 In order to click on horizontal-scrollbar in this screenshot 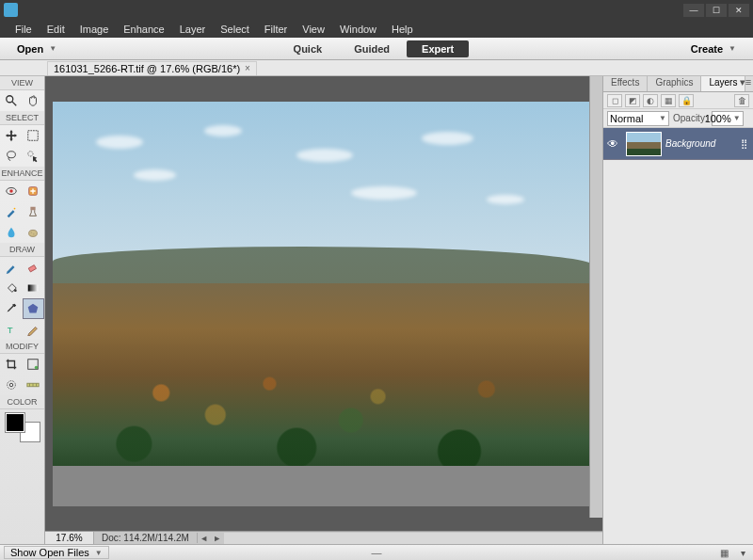, I will do `click(413, 538)`.